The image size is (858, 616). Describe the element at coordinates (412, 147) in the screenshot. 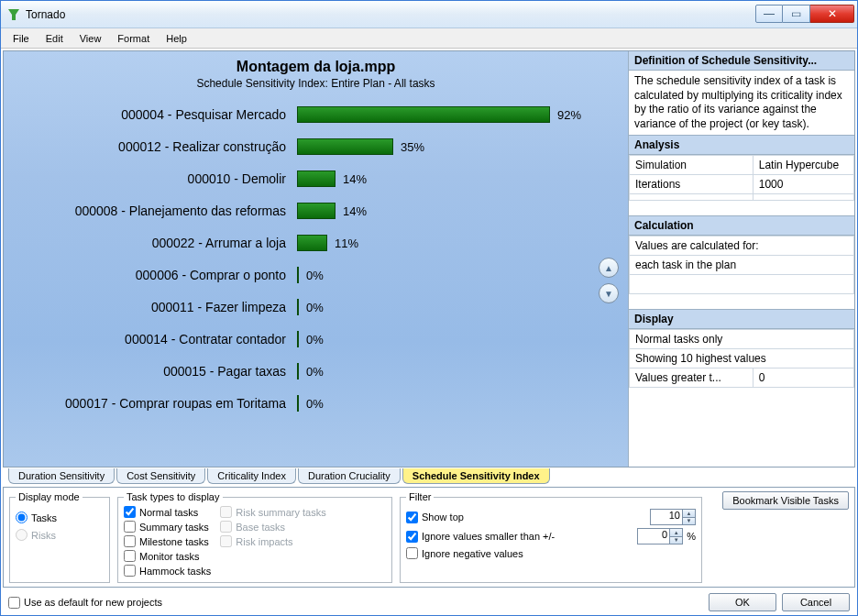

I see `bar-value-label: 35%` at that location.